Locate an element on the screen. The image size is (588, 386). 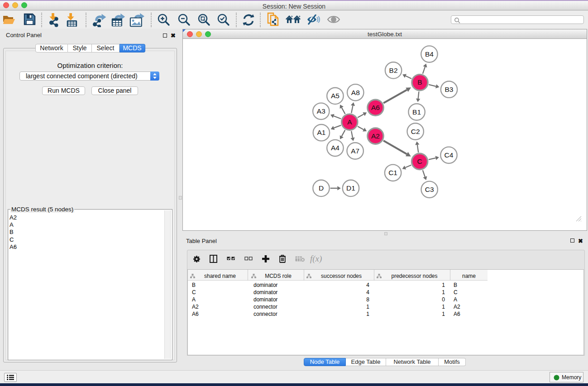
svg-text: C4 is located at coordinates (449, 155).